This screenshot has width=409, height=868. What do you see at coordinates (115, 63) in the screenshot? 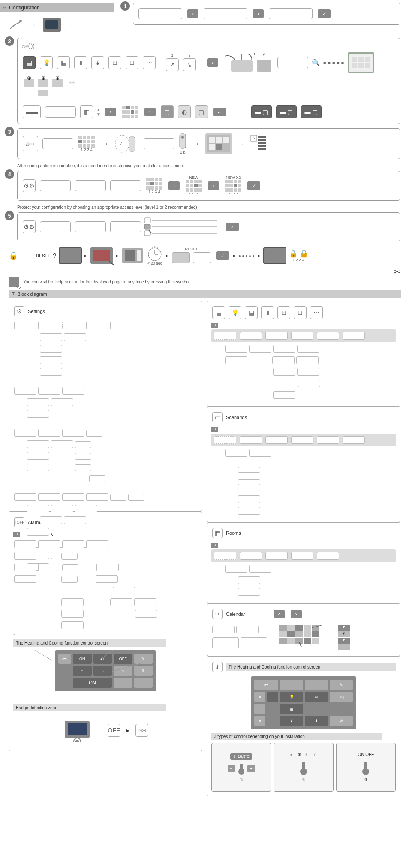
I see `socket-icon: ⊡` at bounding box center [115, 63].